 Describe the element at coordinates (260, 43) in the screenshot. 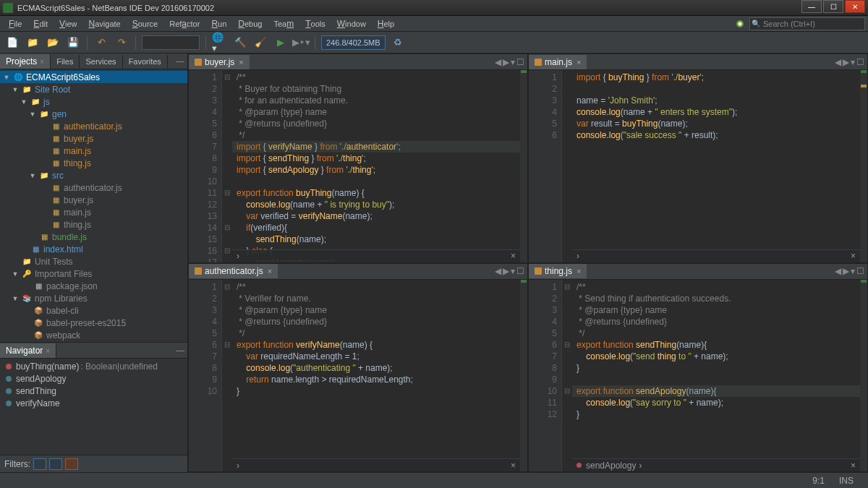

I see `clean-build-button: 🧹` at that location.